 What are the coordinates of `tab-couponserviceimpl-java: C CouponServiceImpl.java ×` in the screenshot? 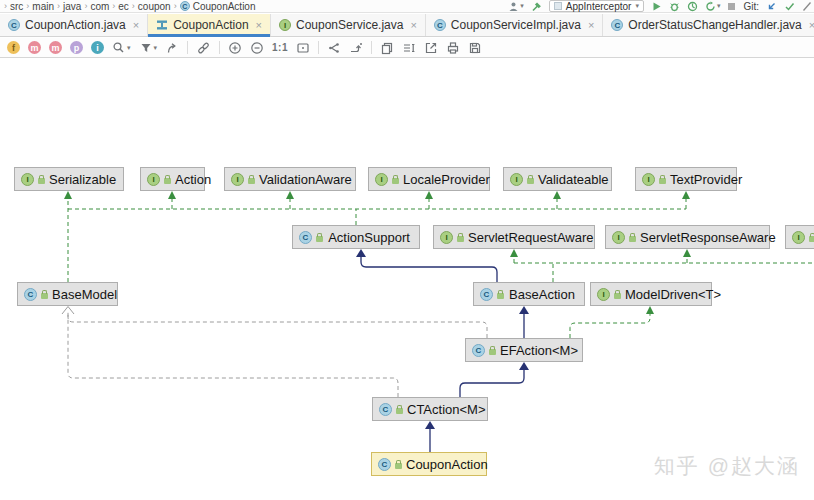 It's located at (515, 25).